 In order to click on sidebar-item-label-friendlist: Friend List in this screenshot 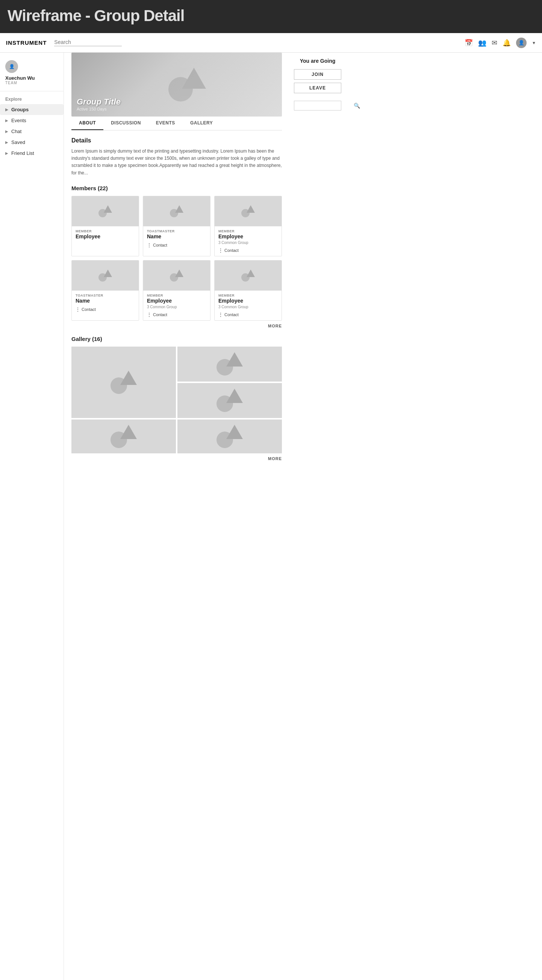, I will do `click(23, 153)`.